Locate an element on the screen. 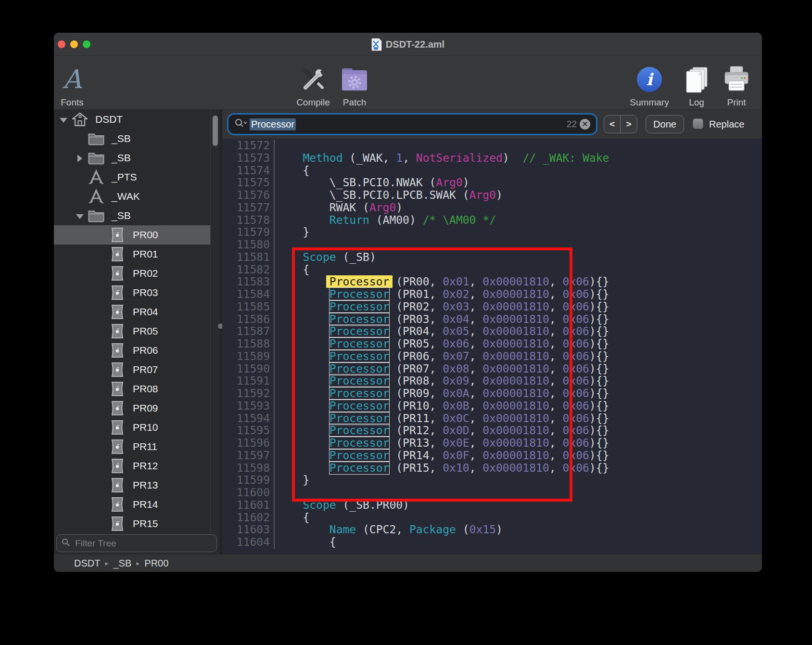 Image resolution: width=812 pixels, height=645 pixels. find-next-button: > is located at coordinates (629, 124).